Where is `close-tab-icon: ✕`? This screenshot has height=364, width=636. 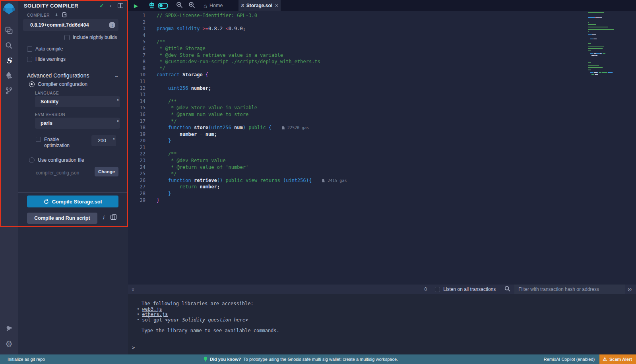 close-tab-icon: ✕ is located at coordinates (277, 6).